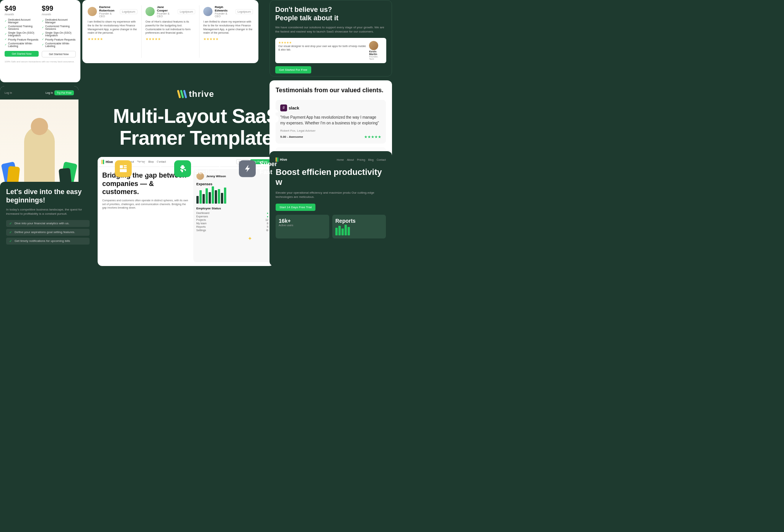 This screenshot has height=532, width=784. I want to click on plan1-features: Dedicated Account Manager Customized Tra…, so click(21, 33).